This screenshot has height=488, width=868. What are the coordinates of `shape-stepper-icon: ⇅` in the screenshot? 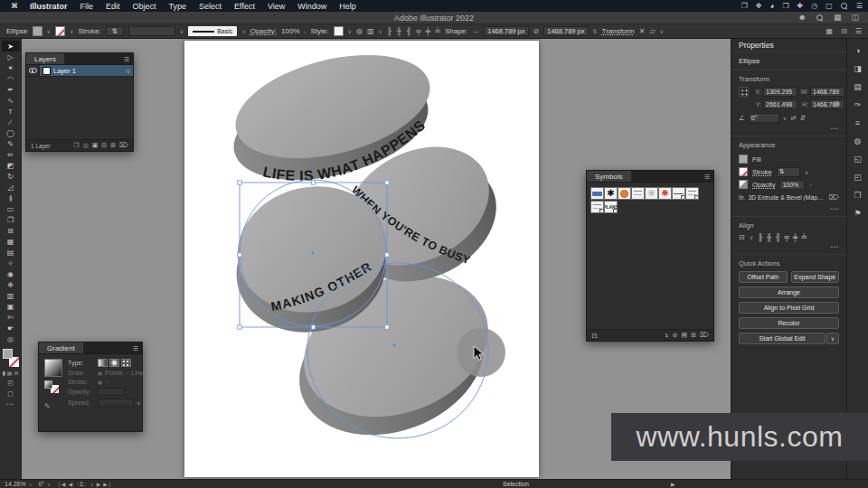 It's located at (595, 31).